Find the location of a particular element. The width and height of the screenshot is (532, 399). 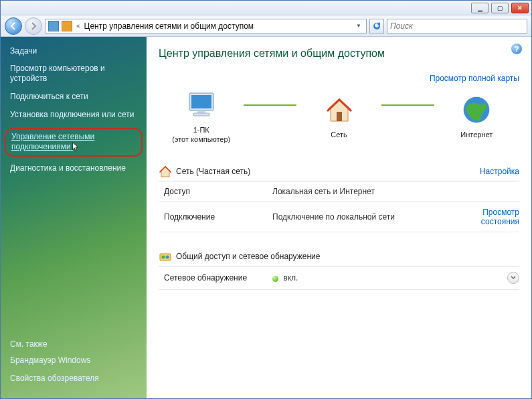

help-button: ? is located at coordinates (517, 49).